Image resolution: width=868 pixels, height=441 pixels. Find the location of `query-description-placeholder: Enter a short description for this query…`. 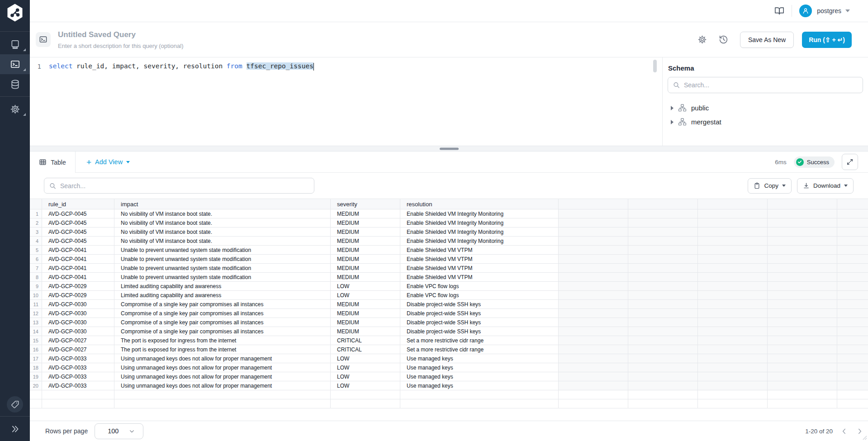

query-description-placeholder: Enter a short description for this query… is located at coordinates (120, 46).